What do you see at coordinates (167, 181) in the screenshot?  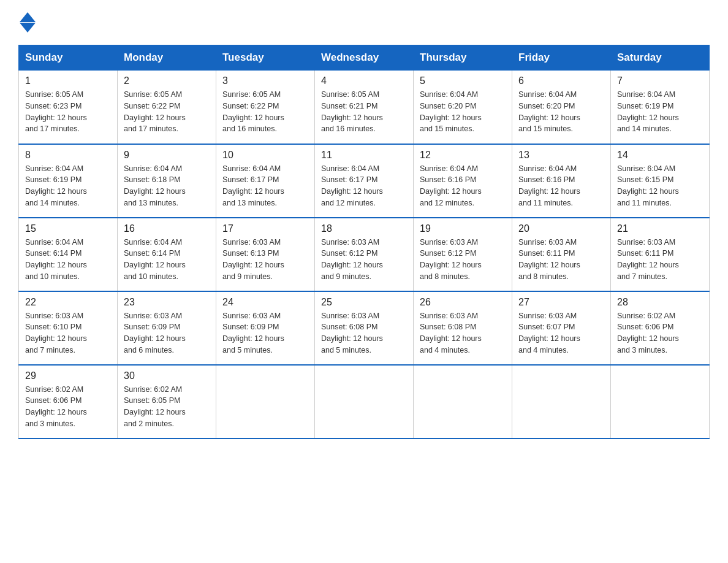 I see `calendar-day-cell: 9 Sunrise: 6:04 AM Sunset: 6:18 PM Dayli…` at bounding box center [167, 181].